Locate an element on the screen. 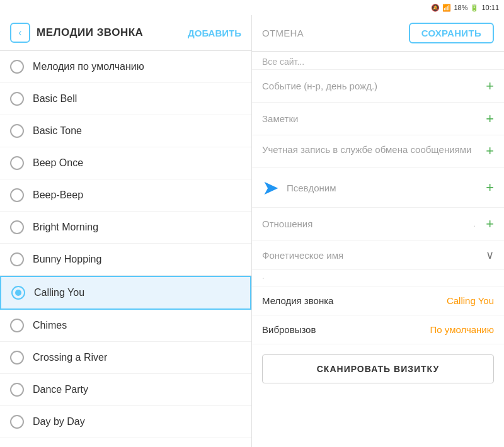  notes-add-button: + is located at coordinates (490, 119).